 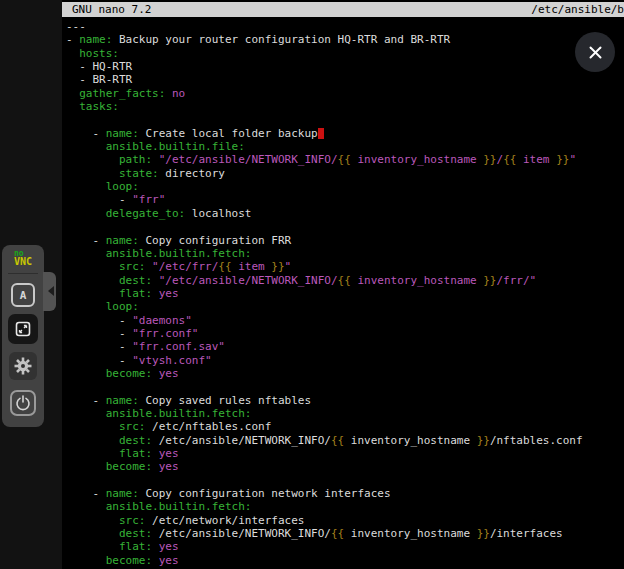 I want to click on editor-line: - name: Copy saved rules nftables, so click(x=345, y=400).